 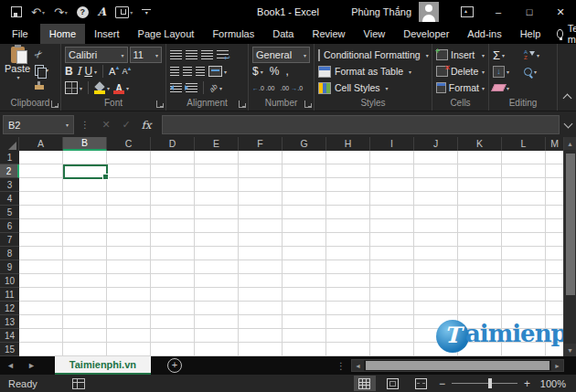 What do you see at coordinates (530, 34) in the screenshot?
I see `tab-help: Help` at bounding box center [530, 34].